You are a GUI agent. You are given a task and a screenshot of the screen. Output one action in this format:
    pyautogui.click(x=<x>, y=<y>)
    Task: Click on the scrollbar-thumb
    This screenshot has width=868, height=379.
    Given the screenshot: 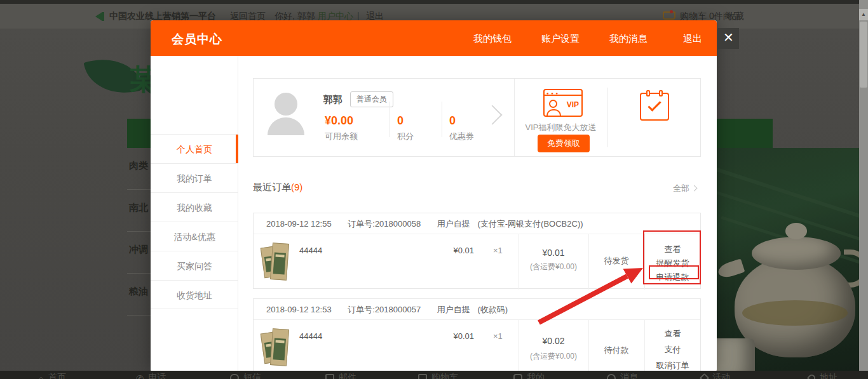 What is the action you would take?
    pyautogui.click(x=864, y=55)
    